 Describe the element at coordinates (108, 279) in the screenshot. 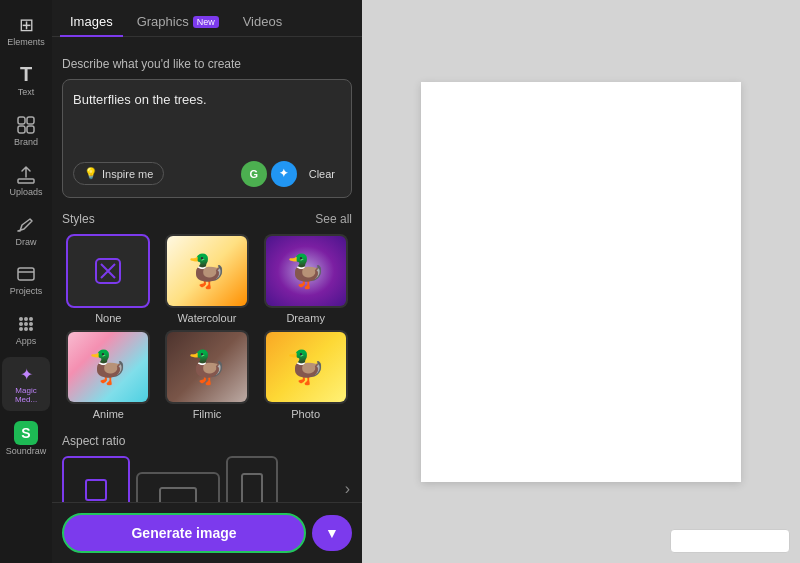

I see `style-item-none: None` at that location.